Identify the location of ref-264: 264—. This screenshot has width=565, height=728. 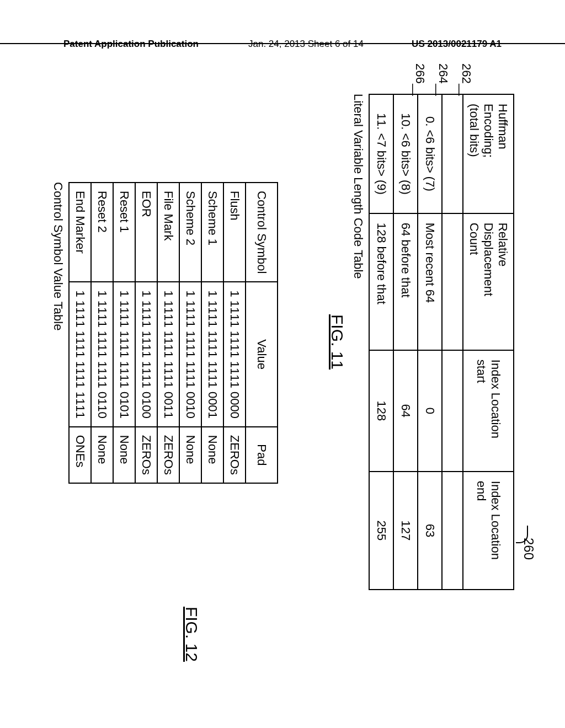
(443, 78).